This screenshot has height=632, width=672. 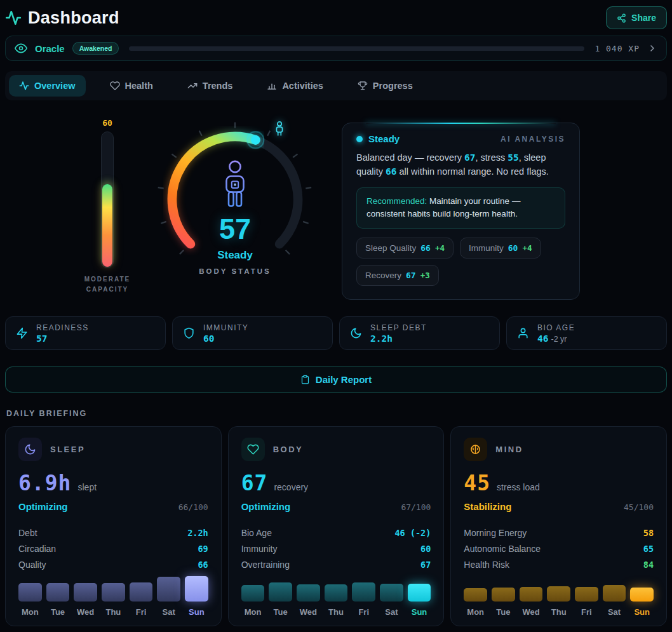 I want to click on ai-card-title: AI ANALYSIS, so click(x=533, y=139).